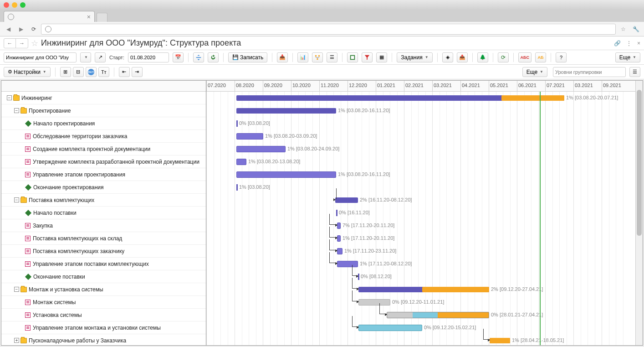 This screenshot has height=347, width=644. What do you see at coordinates (104, 340) in the screenshot?
I see `task-row: +Пусконаладочные работы у Заказчика` at bounding box center [104, 340].